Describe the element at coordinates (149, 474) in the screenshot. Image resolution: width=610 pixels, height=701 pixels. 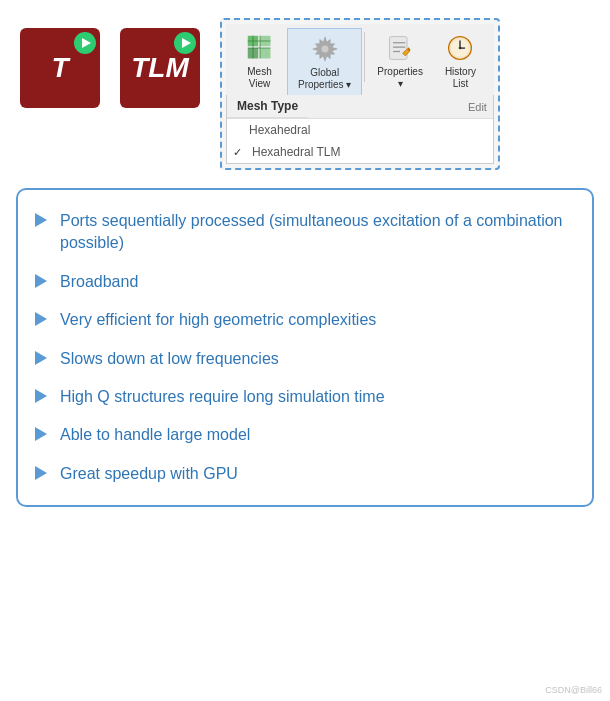
I see `list-item-text: Great speedup with GPU` at that location.